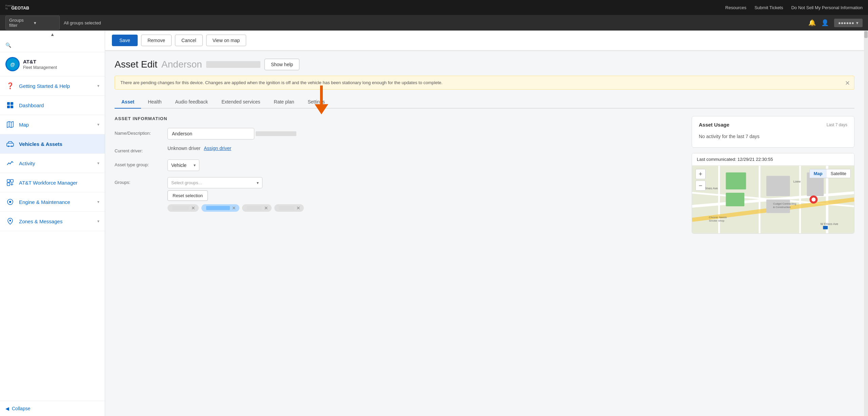 This screenshot has height=416, width=868. I want to click on type-select-wrapper: Vehicle ▾, so click(183, 165).